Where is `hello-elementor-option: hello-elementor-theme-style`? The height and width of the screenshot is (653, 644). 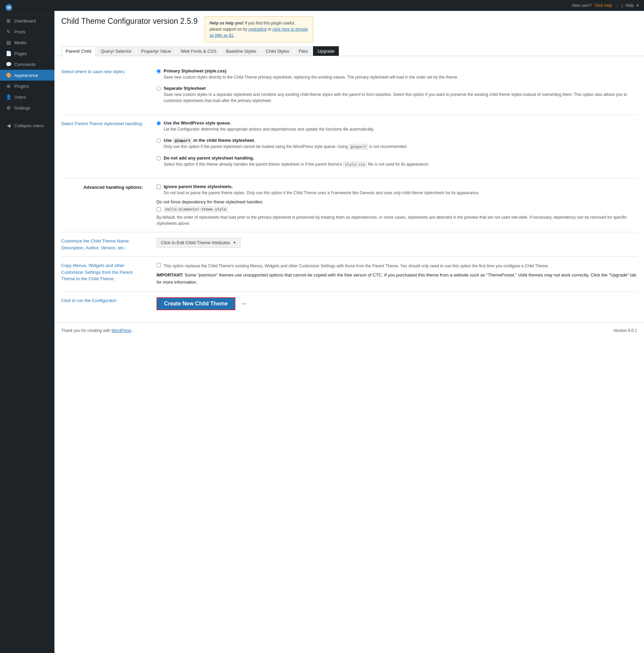
hello-elementor-option: hello-elementor-theme-style is located at coordinates (397, 209).